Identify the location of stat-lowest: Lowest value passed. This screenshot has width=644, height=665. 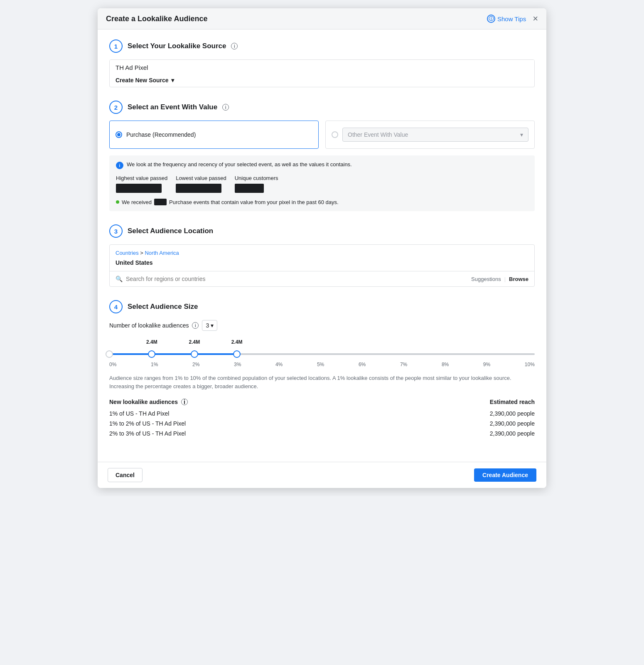
(201, 184).